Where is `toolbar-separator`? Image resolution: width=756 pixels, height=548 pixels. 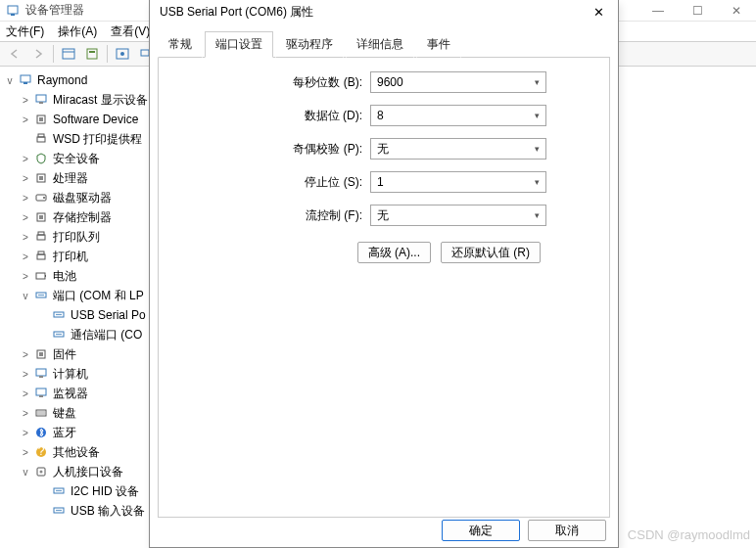 toolbar-separator is located at coordinates (108, 54).